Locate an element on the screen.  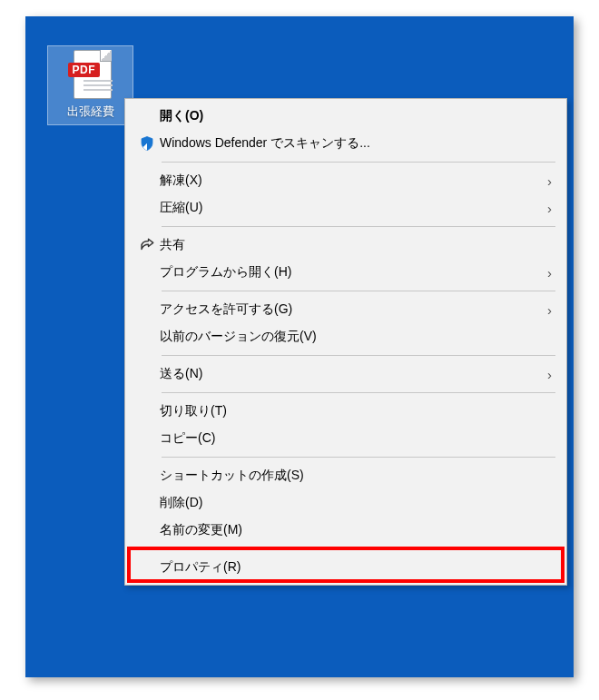
share-icon is located at coordinates (147, 245).